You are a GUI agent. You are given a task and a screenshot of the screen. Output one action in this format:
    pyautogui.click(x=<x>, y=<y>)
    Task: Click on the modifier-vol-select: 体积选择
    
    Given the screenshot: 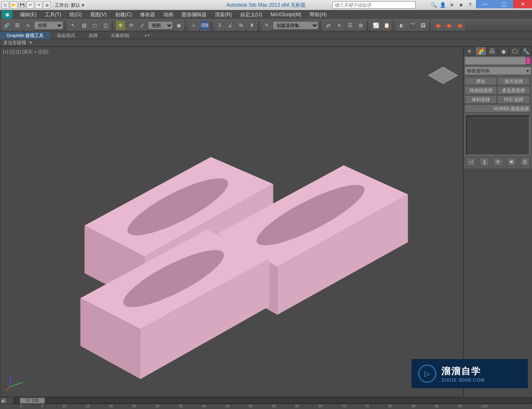 What is the action you would take?
    pyautogui.click(x=481, y=99)
    